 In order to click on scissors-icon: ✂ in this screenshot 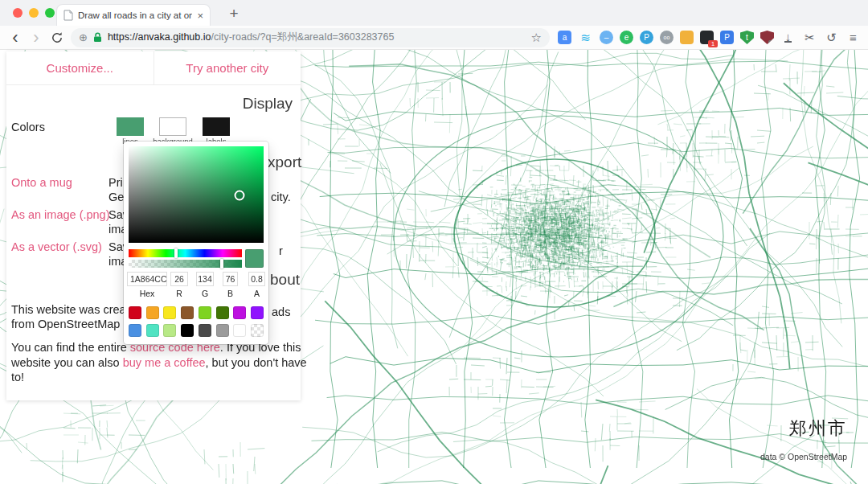, I will do `click(810, 37)`.